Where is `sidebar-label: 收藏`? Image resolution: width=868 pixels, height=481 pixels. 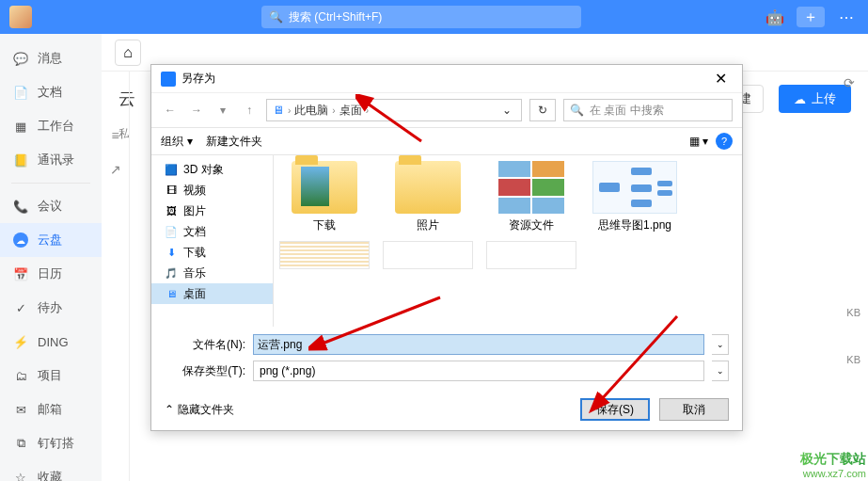
sidebar-label: 收藏 is located at coordinates (50, 474).